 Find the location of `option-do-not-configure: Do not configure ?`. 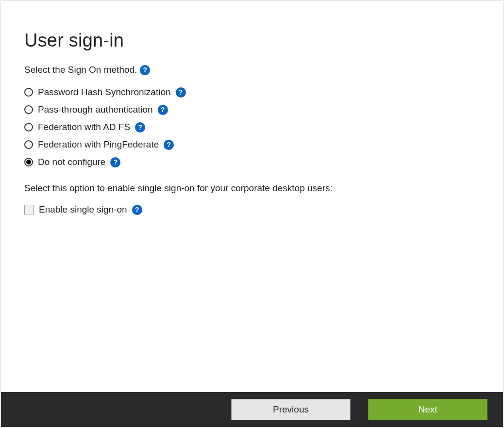

option-do-not-configure: Do not configure ? is located at coordinates (252, 162).